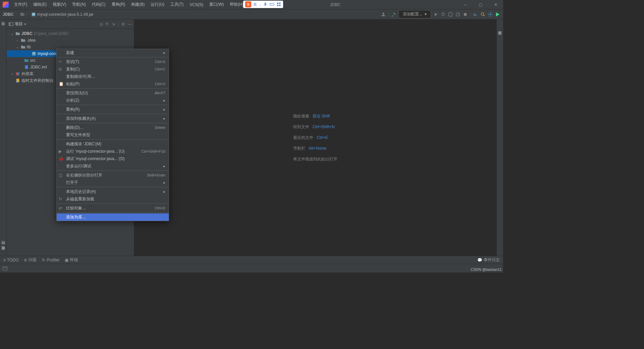 This screenshot has height=349, width=644. I want to click on translate-icon: 文A, so click(476, 14).